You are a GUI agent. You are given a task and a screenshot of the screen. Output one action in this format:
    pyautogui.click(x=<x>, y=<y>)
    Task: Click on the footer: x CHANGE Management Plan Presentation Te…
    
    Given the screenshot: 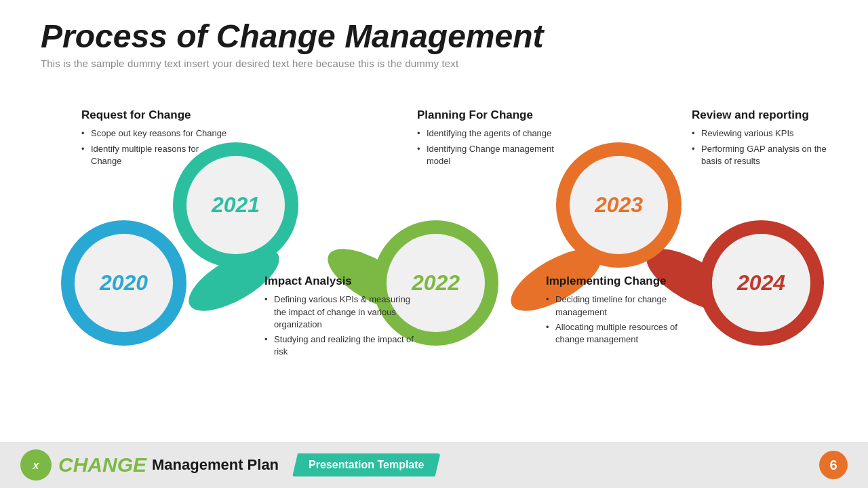 What is the action you would take?
    pyautogui.click(x=434, y=465)
    